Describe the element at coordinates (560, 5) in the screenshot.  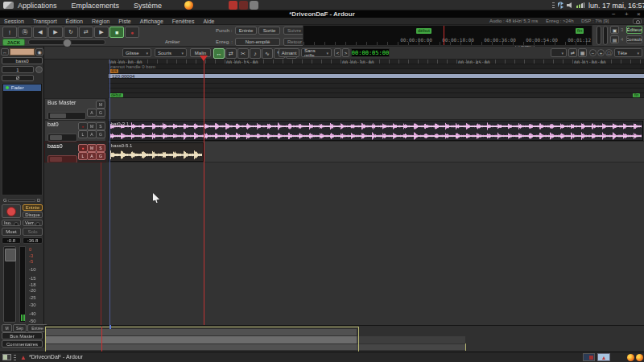
I see `tray-bluetooth-icon` at that location.